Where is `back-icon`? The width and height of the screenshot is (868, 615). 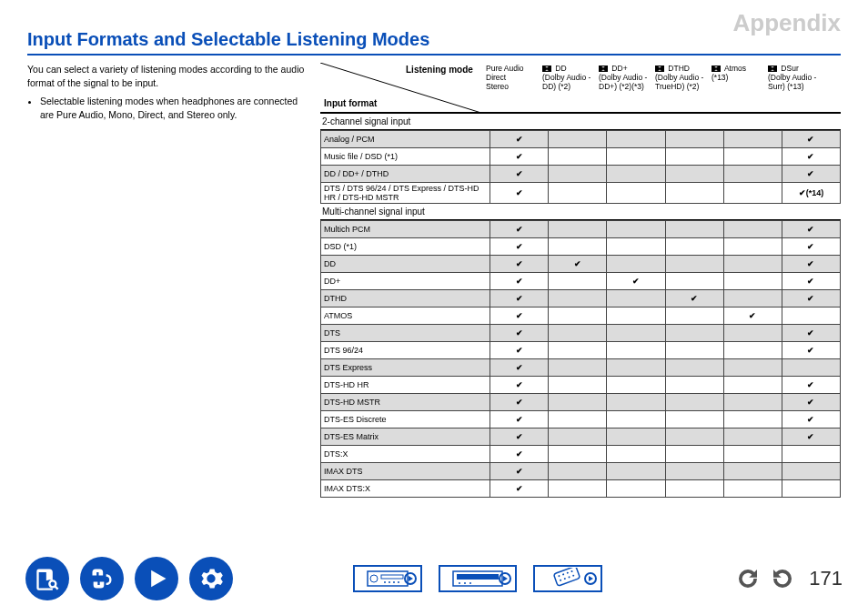
back-icon is located at coordinates (748, 579).